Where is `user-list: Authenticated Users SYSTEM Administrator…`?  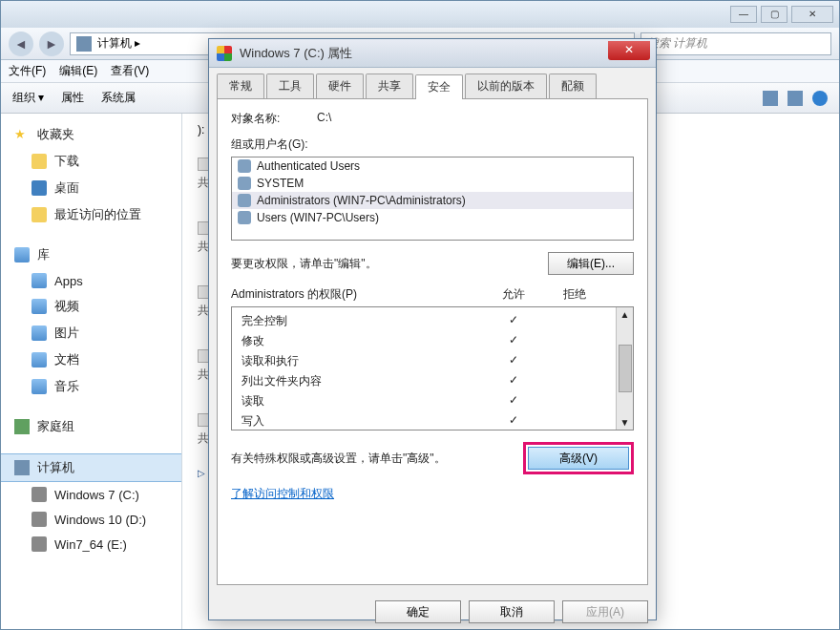 user-list: Authenticated Users SYSTEM Administrator… is located at coordinates (432, 199).